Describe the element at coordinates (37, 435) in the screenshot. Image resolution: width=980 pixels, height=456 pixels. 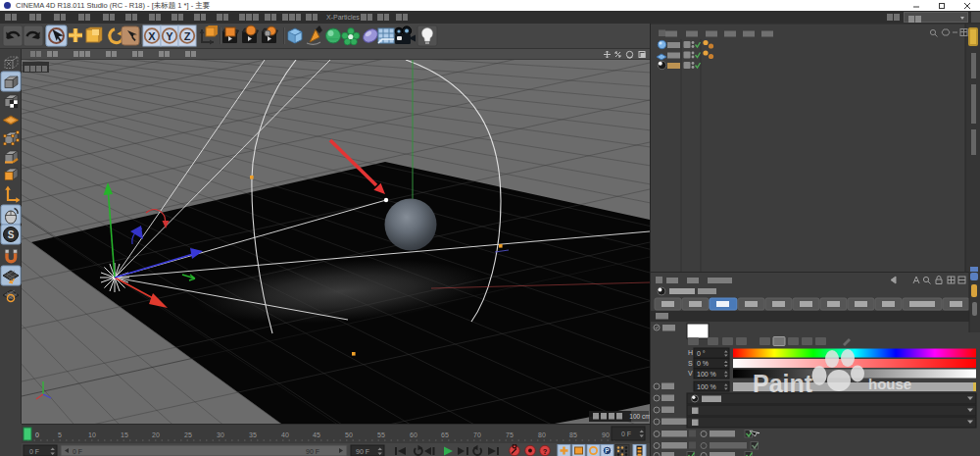
I see `svg-text: 0` at that location.